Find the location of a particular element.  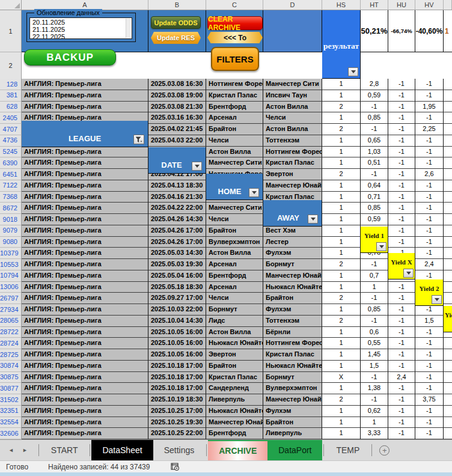

row-number: 28065 is located at coordinates (11, 321).